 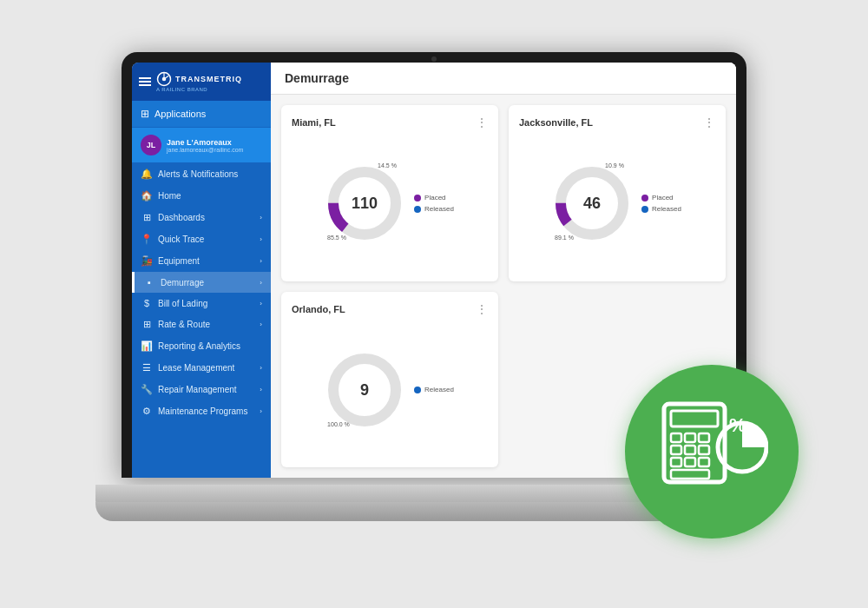 What do you see at coordinates (147, 346) in the screenshot?
I see `nav-icon-reporting: 📊` at bounding box center [147, 346].